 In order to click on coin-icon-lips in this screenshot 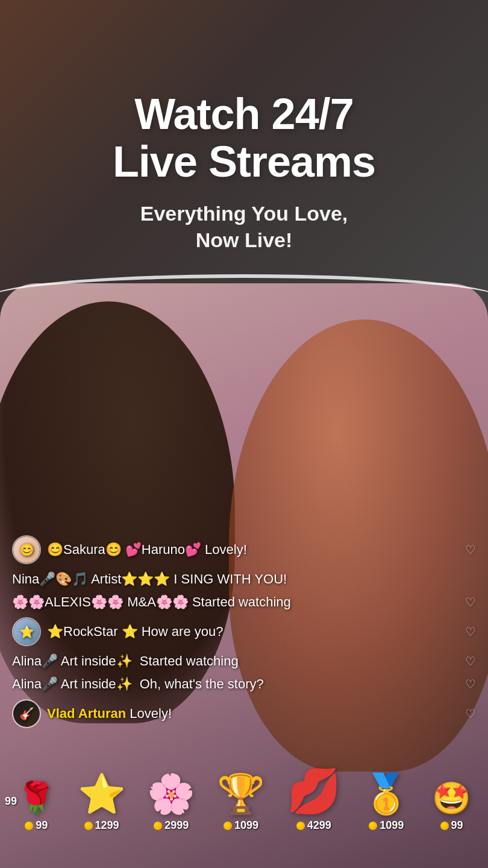, I will do `click(301, 826)`.